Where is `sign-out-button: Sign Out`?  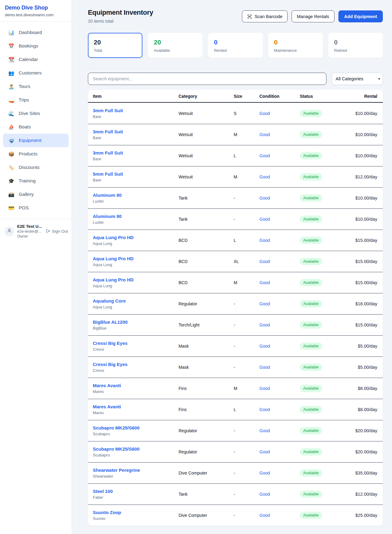
sign-out-button: Sign Out is located at coordinates (57, 231).